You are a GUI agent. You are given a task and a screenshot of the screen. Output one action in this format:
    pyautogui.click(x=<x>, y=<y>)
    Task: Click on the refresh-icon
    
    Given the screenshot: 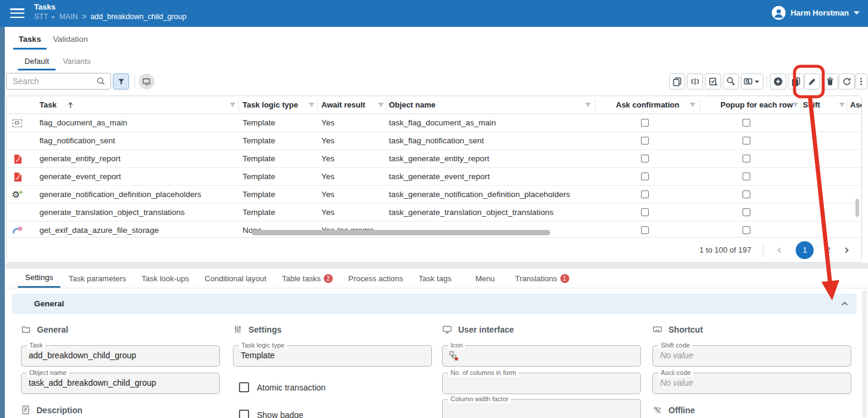 What is the action you would take?
    pyautogui.click(x=847, y=81)
    